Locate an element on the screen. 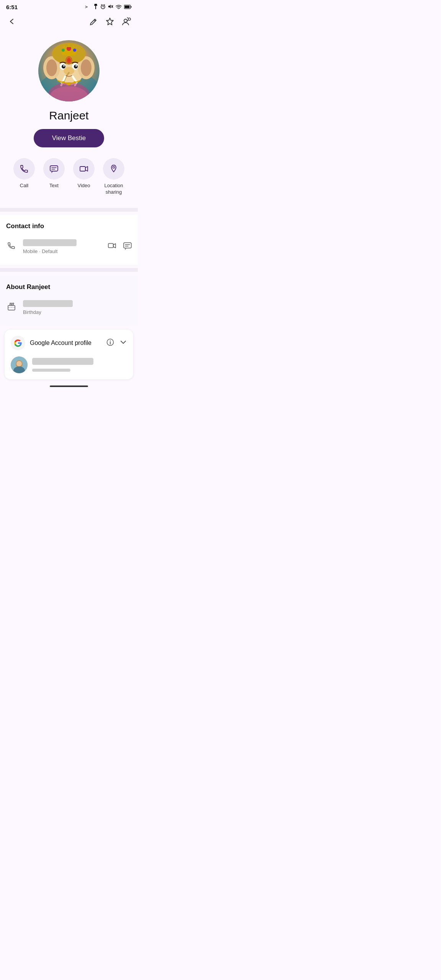  birthday-date-blurred is located at coordinates (48, 304).